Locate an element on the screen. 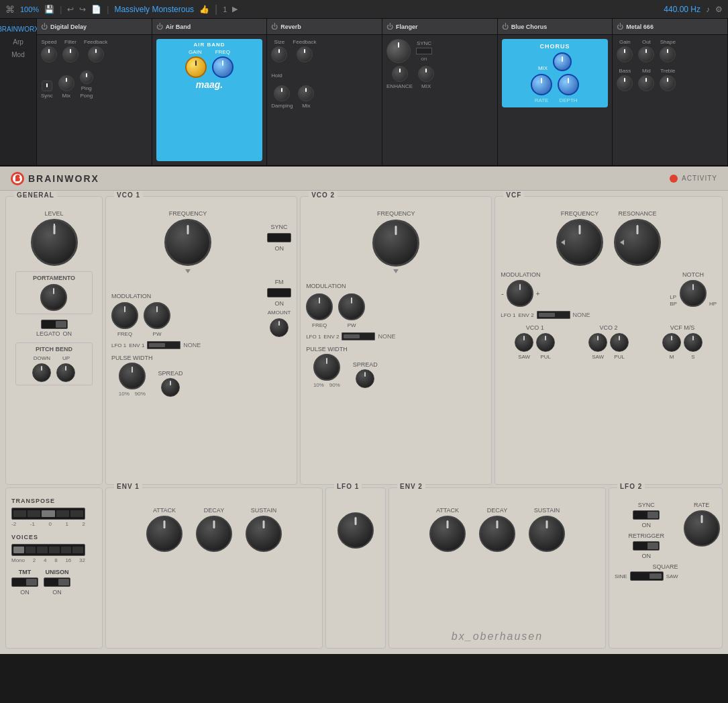 The image size is (728, 703). reverb-row1: Size Feedback is located at coordinates (325, 51).